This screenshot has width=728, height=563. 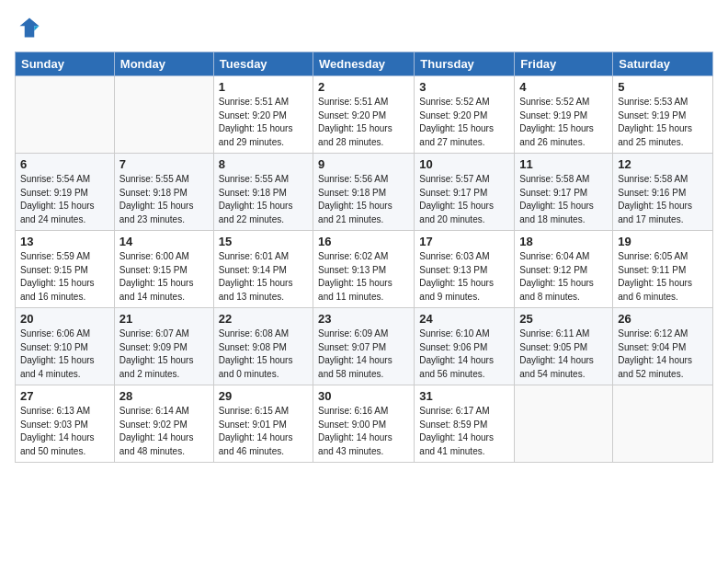 I want to click on day-number: 5, so click(x=663, y=86).